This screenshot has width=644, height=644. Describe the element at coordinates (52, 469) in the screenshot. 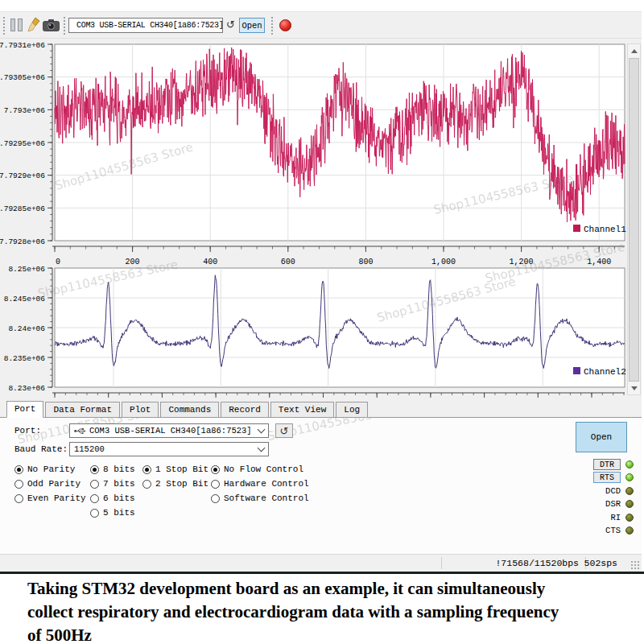

I see `radio-label: No Parity` at that location.